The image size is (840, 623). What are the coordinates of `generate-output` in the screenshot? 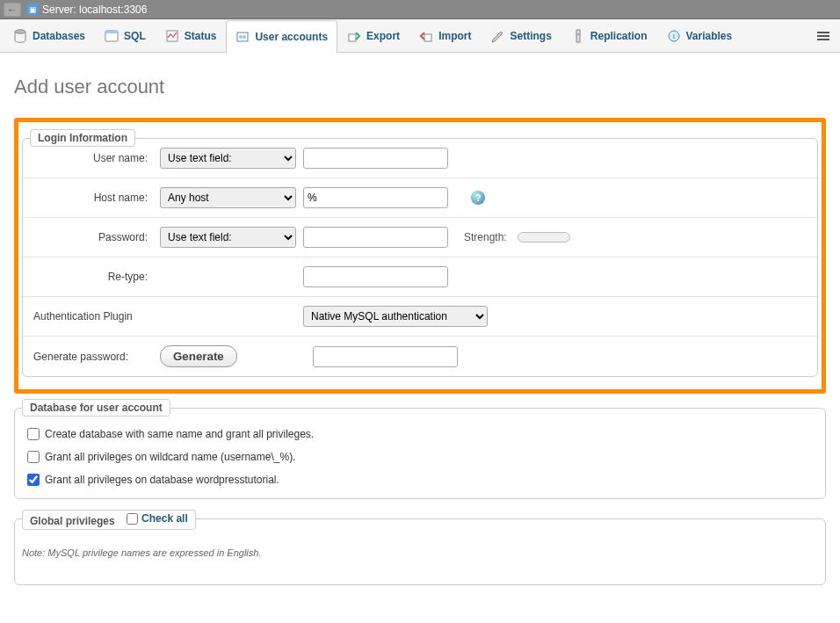 It's located at (385, 357).